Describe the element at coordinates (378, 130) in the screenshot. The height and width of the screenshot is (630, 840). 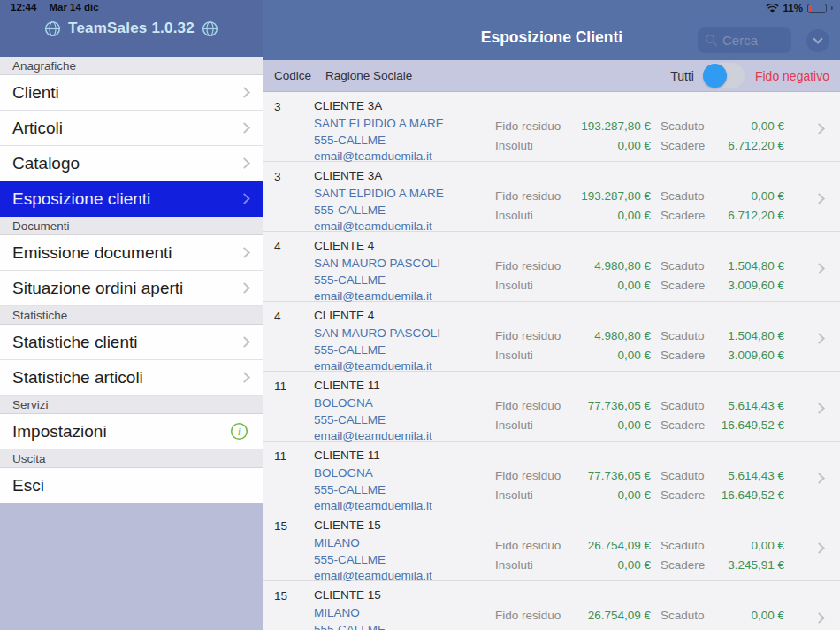
I see `client-info: CLIENTE 3A SANT ELPIDIO A MARE 555-CALLM…` at that location.